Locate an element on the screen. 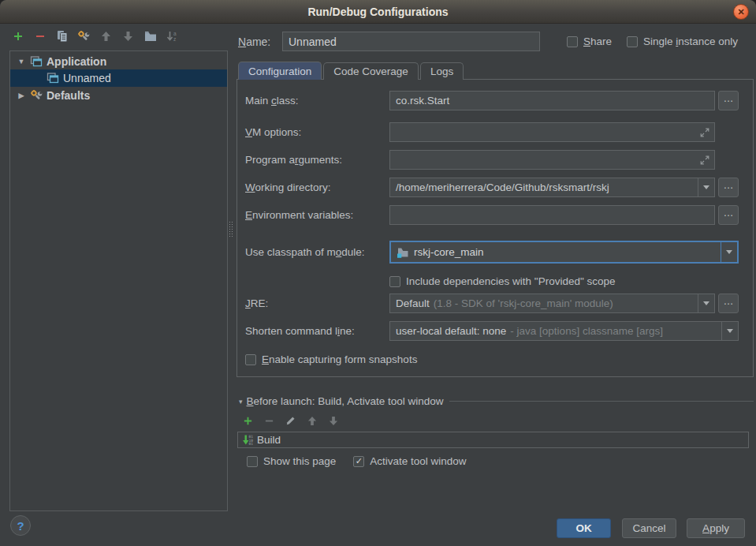 The image size is (756, 546). program-arguments-input is located at coordinates (552, 159).